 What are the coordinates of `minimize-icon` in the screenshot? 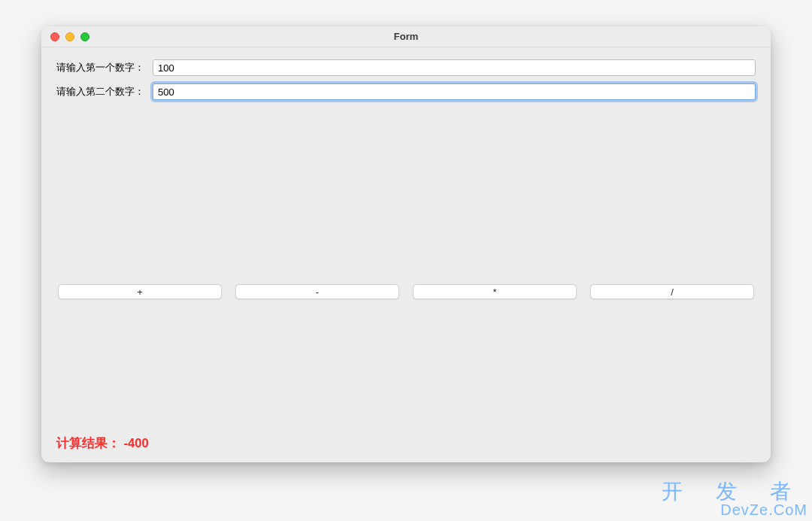 It's located at (70, 37).